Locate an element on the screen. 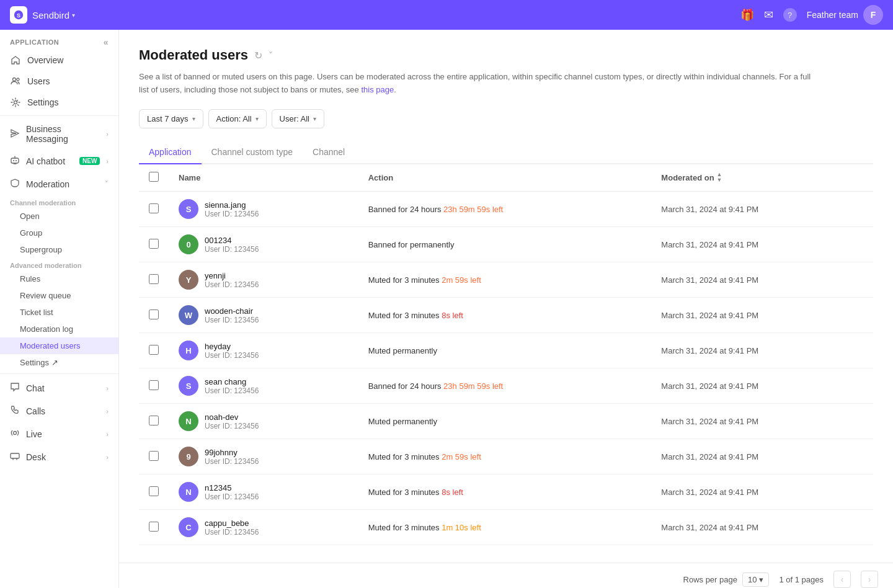 The height and width of the screenshot is (588, 893). row-8-checkbox is located at coordinates (154, 456).